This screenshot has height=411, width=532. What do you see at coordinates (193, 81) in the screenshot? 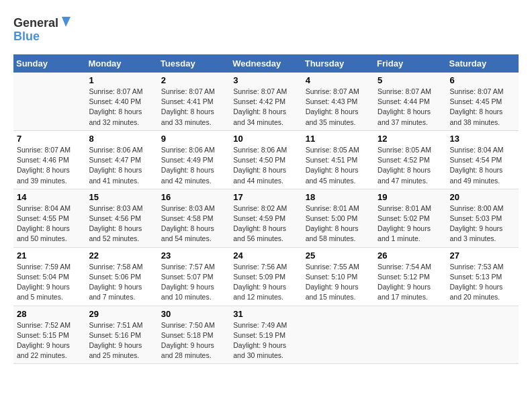
I see `day-number: 2` at bounding box center [193, 81].